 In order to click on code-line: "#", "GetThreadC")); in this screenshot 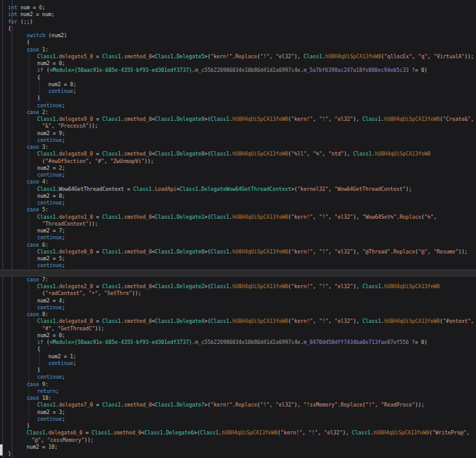, I will do `click(238, 328)`.